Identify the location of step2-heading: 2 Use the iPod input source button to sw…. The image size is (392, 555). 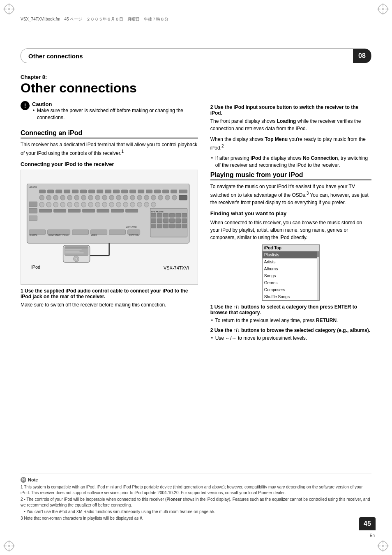
(291, 110).